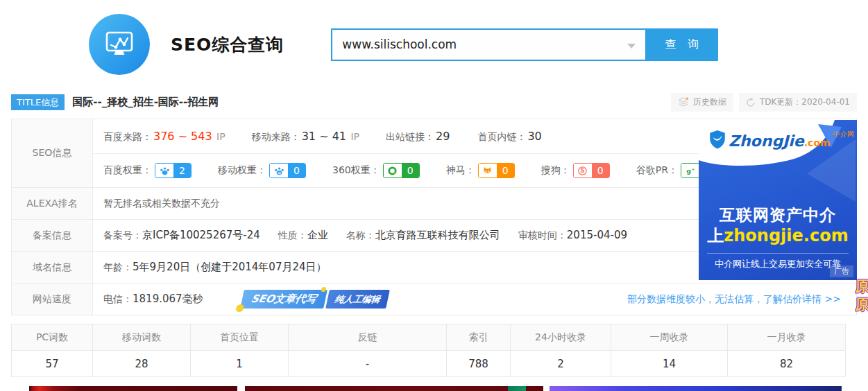 The image size is (868, 391). Describe the element at coordinates (240, 364) in the screenshot. I see `stats-value-homepage-position: 1` at that location.